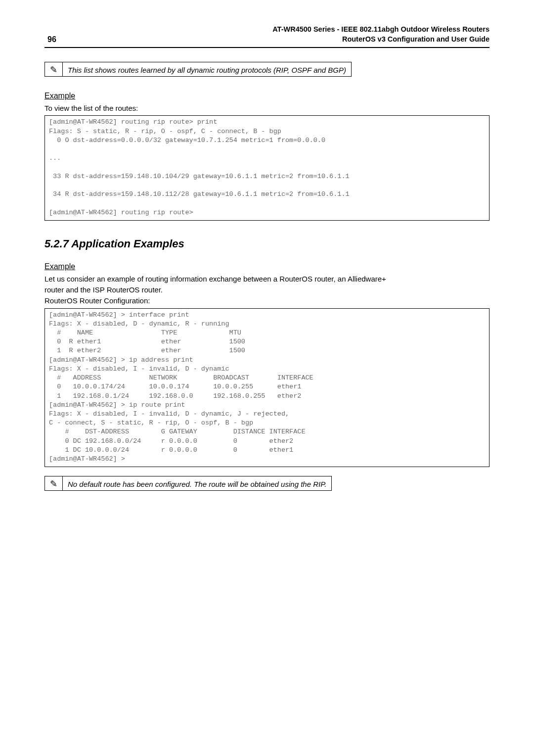 Image resolution: width=534 pixels, height=756 pixels. What do you see at coordinates (207, 70) in the screenshot?
I see `note-text: This list shows routes learned by all dy…` at bounding box center [207, 70].